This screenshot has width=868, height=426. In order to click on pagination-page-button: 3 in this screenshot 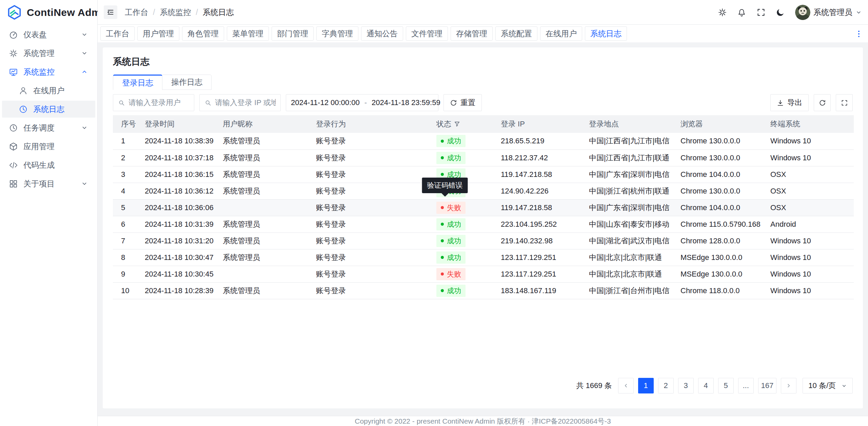, I will do `click(686, 386)`.